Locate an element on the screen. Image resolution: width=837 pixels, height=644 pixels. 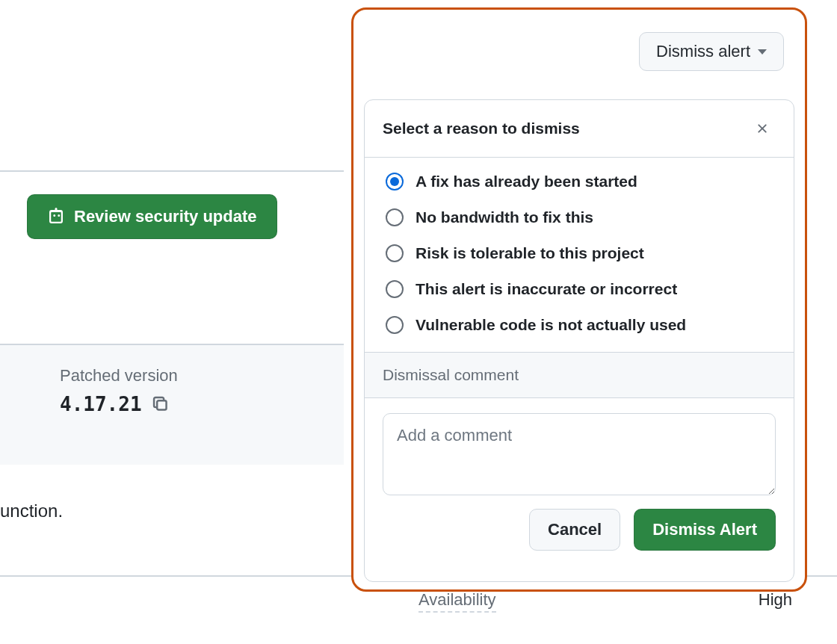
panel-title: Select a reason to dismiss is located at coordinates (481, 129).